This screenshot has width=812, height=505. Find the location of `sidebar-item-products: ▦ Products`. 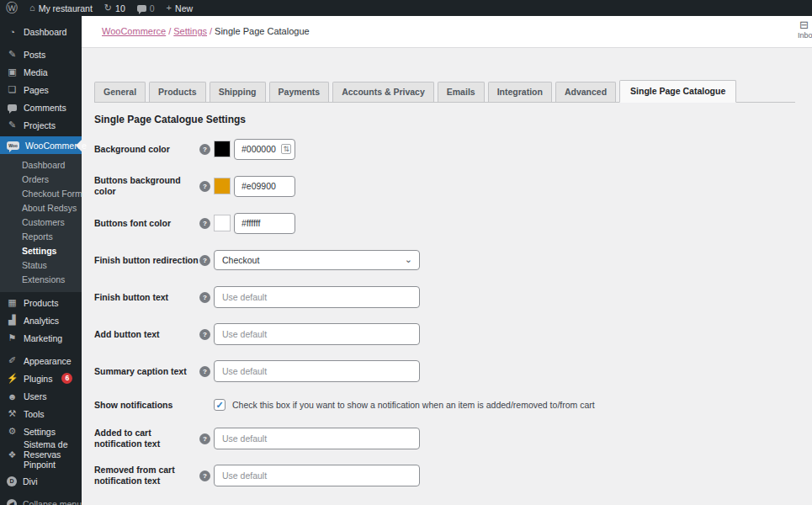

sidebar-item-products: ▦ Products is located at coordinates (40, 303).